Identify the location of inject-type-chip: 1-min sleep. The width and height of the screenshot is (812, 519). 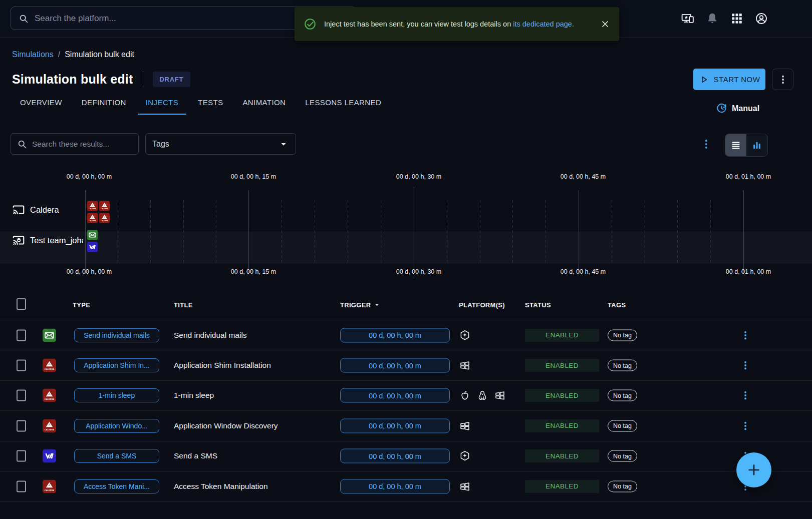
(117, 395).